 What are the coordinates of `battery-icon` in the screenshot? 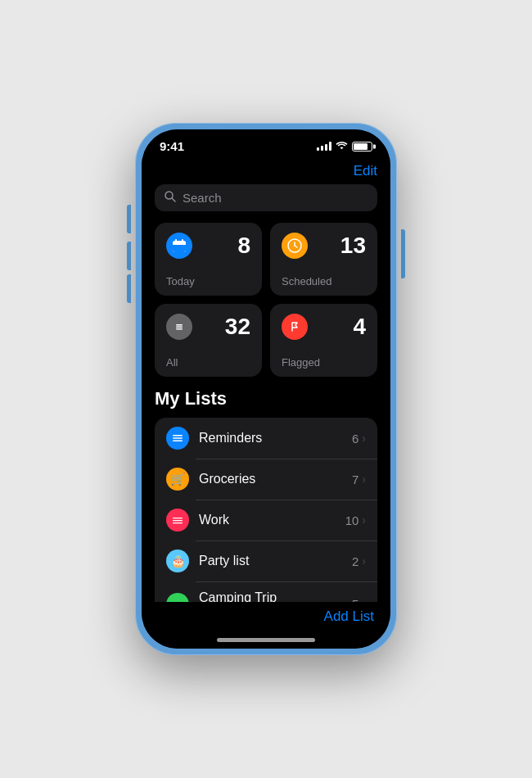 It's located at (362, 147).